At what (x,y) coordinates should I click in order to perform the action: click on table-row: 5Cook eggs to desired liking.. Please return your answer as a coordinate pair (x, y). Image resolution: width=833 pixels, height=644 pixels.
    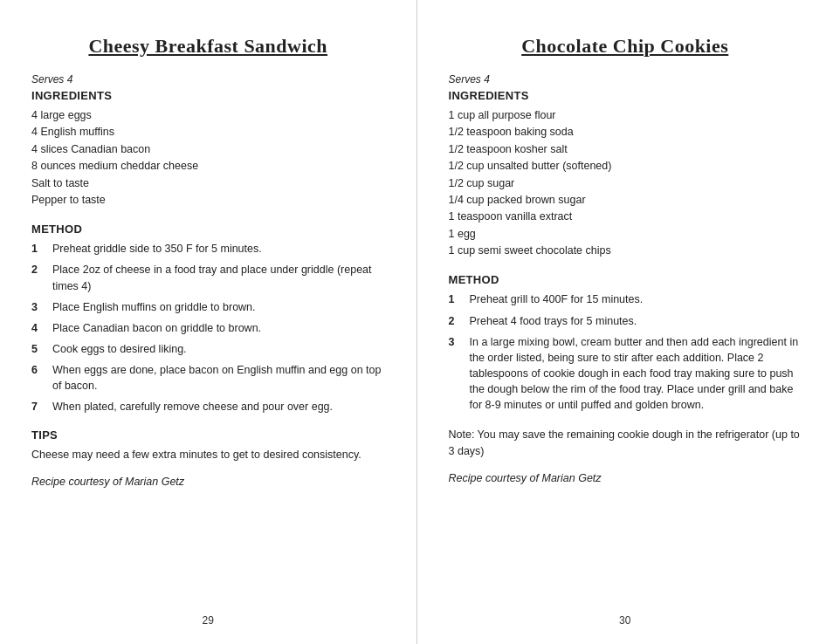
    Looking at the image, I should click on (208, 349).